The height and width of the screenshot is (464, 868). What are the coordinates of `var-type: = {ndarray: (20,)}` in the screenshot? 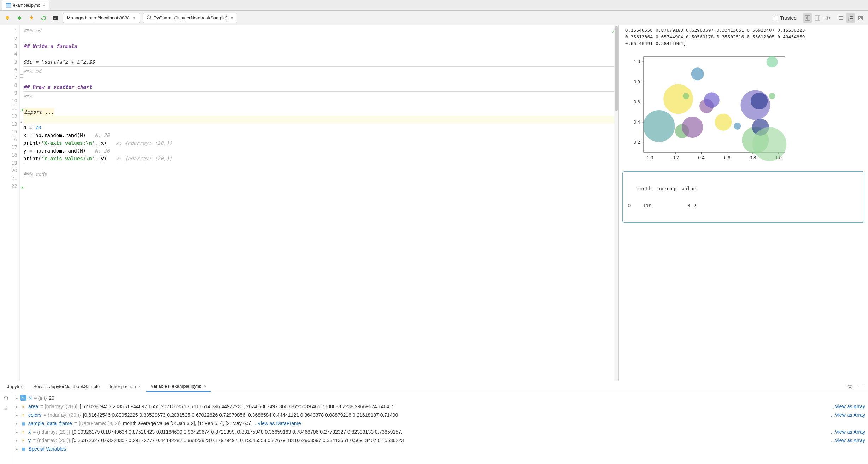 It's located at (52, 440).